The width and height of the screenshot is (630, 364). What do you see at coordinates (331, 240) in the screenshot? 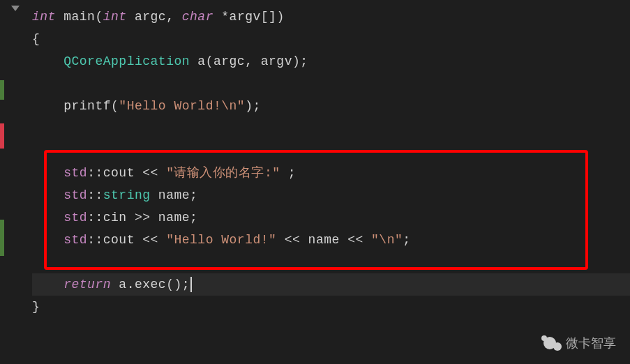
I see `code-line: std::cout << "Hello World!" << name << "…` at bounding box center [331, 240].